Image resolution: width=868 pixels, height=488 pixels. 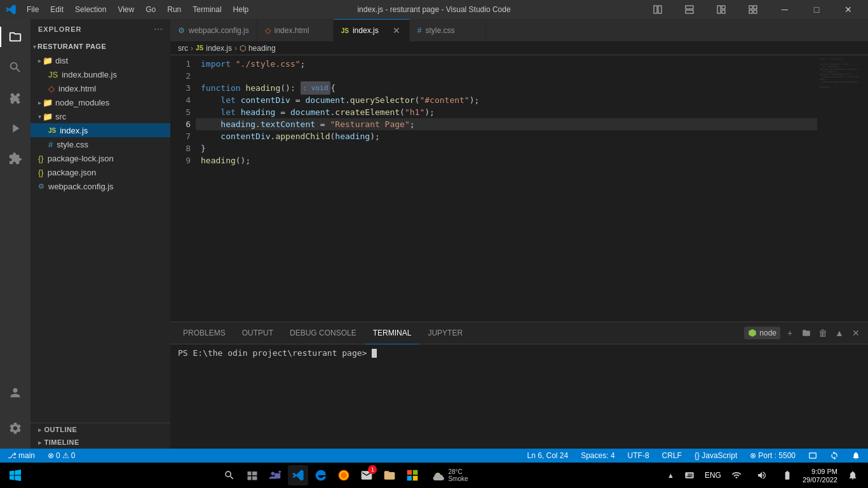 I want to click on status-ln-col: Ln 6, Col 24, so click(x=548, y=456).